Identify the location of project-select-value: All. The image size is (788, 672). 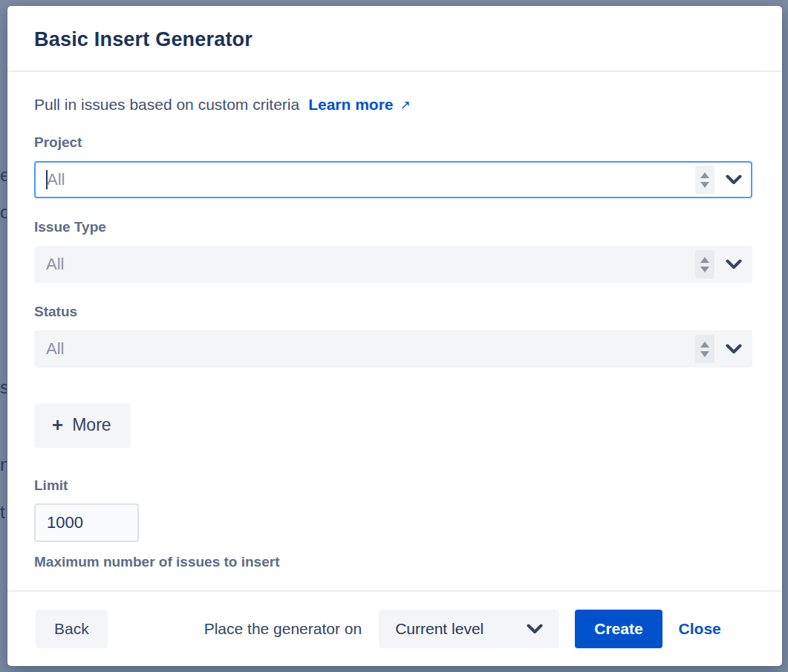
(371, 180).